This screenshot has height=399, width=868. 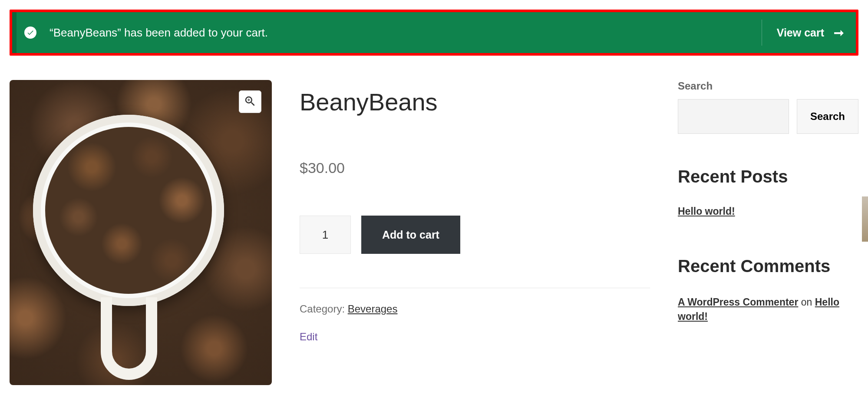 What do you see at coordinates (434, 33) in the screenshot?
I see `added-to-cart-notice: “BeanyBeans” has been added to your cart…` at bounding box center [434, 33].